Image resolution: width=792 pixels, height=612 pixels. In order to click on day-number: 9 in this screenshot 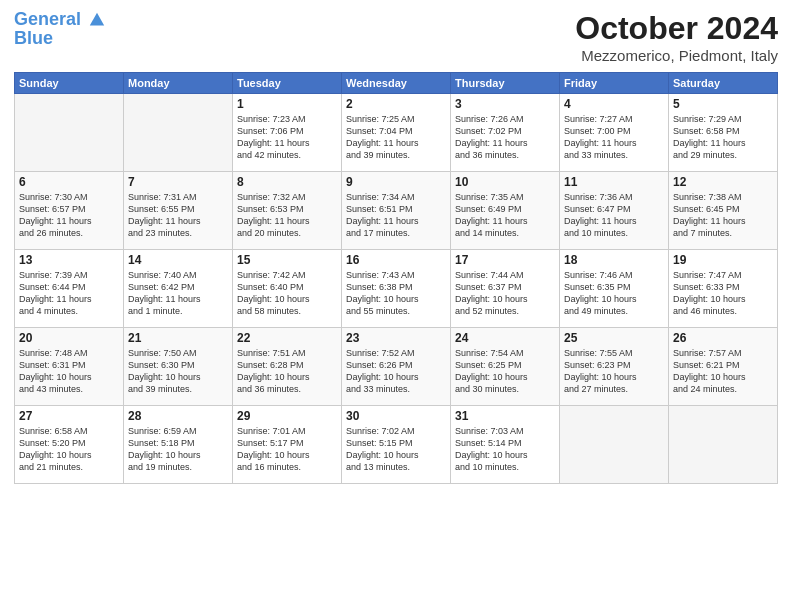, I will do `click(396, 182)`.